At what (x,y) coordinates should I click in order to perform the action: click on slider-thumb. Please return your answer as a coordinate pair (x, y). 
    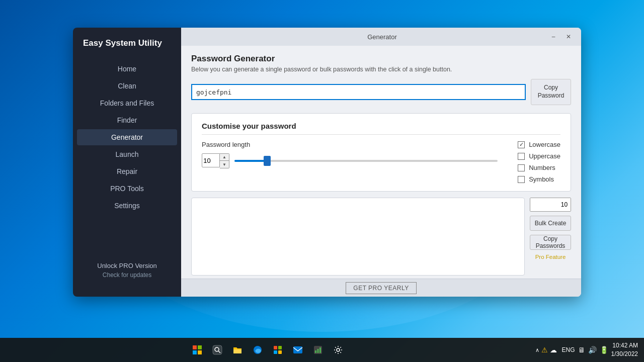
    Looking at the image, I should click on (267, 161).